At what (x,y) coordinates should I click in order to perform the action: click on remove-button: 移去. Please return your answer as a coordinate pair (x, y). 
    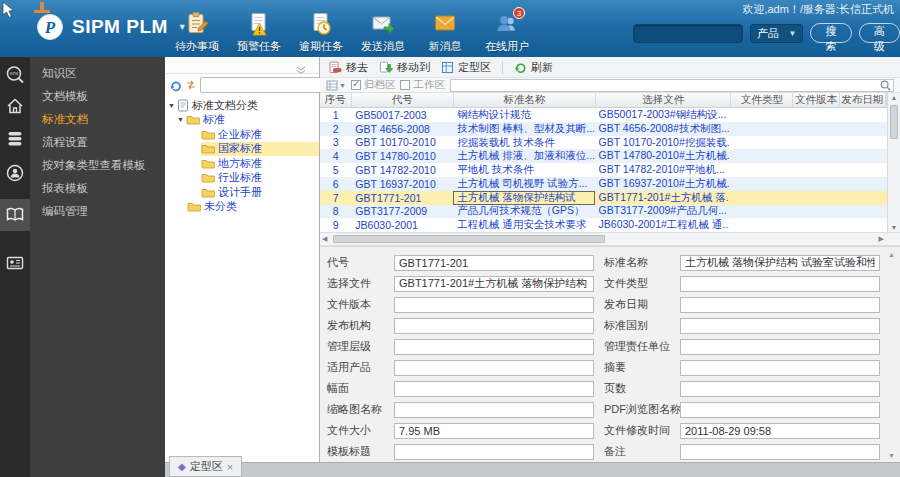
    Looking at the image, I should click on (348, 68).